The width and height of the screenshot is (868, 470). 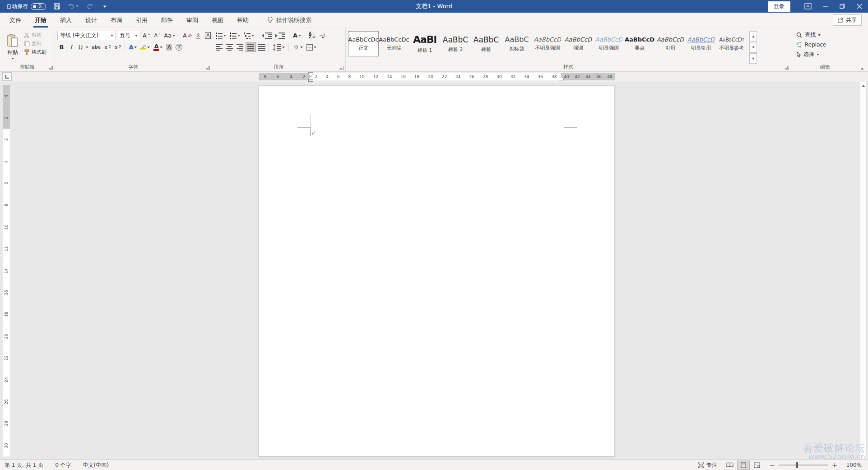 What do you see at coordinates (787, 68) in the screenshot?
I see `styles-dialog-launcher` at bounding box center [787, 68].